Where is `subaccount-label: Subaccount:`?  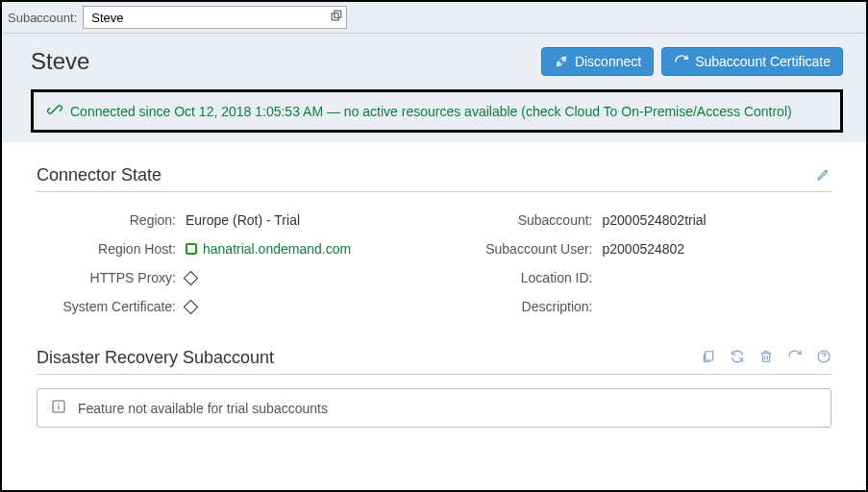
subaccount-label: Subaccount: is located at coordinates (42, 17).